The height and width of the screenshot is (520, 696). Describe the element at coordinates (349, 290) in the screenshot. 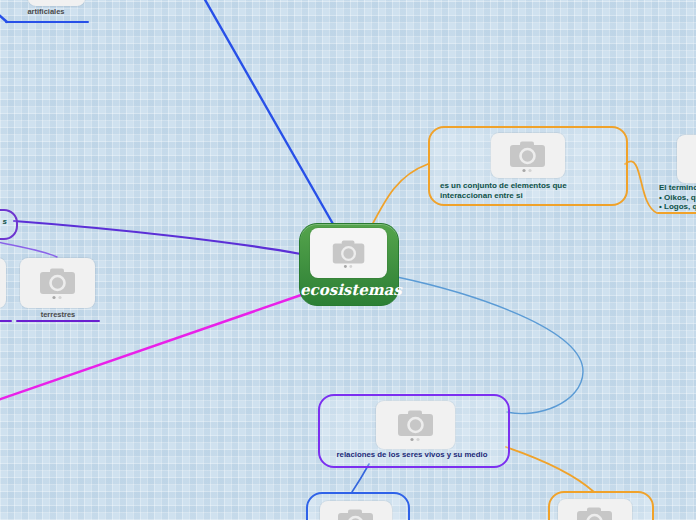

I see `node-label: ecosistemas` at that location.